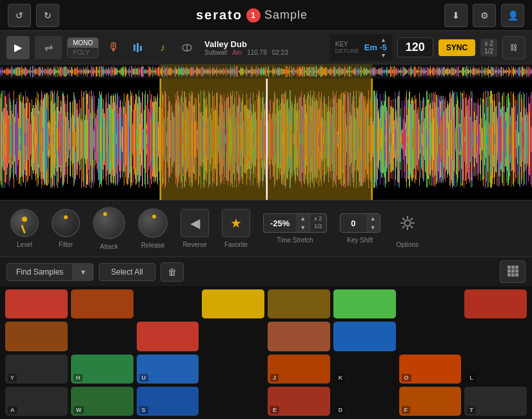 The width and height of the screenshot is (532, 419). What do you see at coordinates (83, 272) in the screenshot?
I see `find-samples-dropdown-arrow: ▼` at bounding box center [83, 272].